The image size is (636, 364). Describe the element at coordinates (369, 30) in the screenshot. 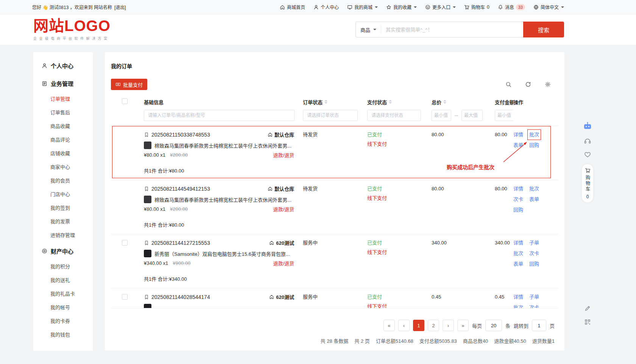

I see `search-category-select: 商品` at that location.